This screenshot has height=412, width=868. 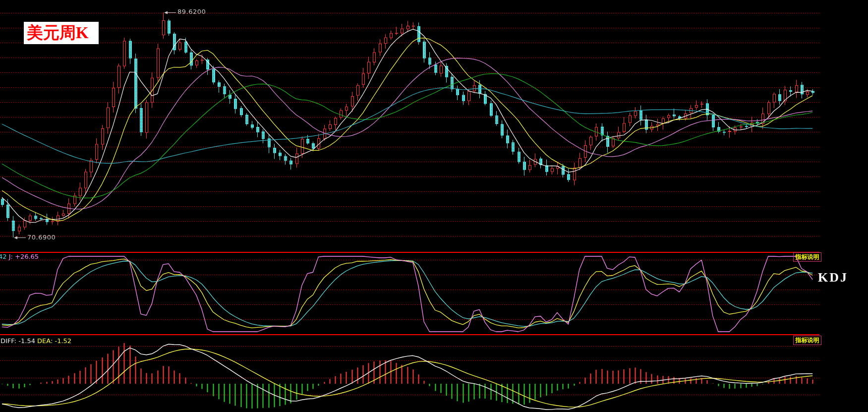 What do you see at coordinates (55, 341) in the screenshot?
I see `macd-dea-value: DEA: -1.52` at bounding box center [55, 341].